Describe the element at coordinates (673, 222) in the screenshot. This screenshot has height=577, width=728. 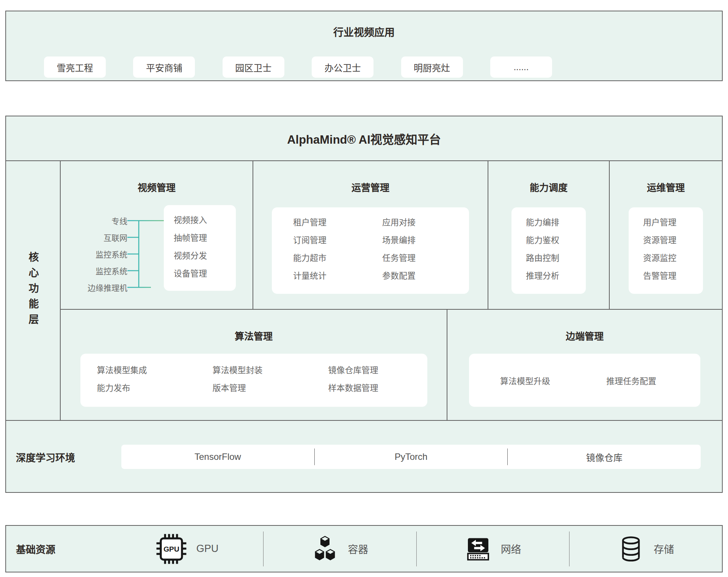
I see `maintenance-item: 用户管理` at that location.